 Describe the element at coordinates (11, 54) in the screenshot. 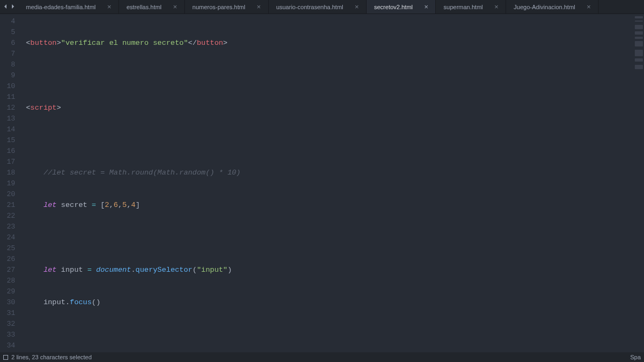

I see `line-number: 7` at that location.